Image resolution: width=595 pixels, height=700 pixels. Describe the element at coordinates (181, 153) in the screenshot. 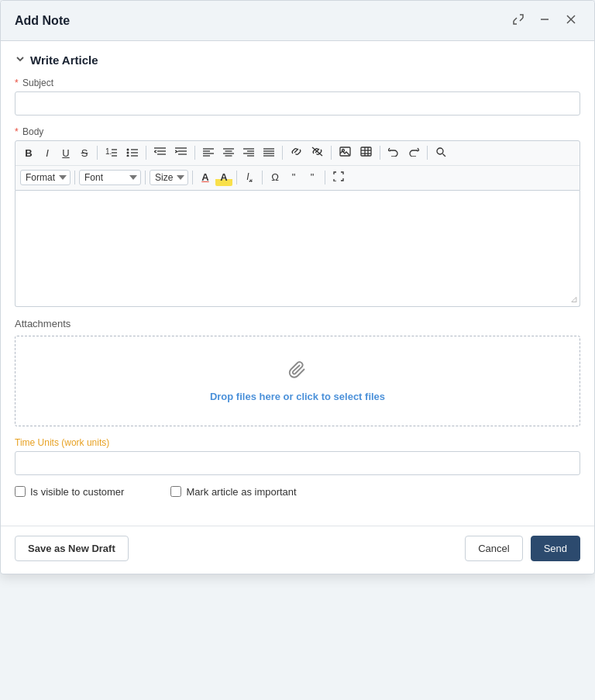

I see `indent-button` at that location.